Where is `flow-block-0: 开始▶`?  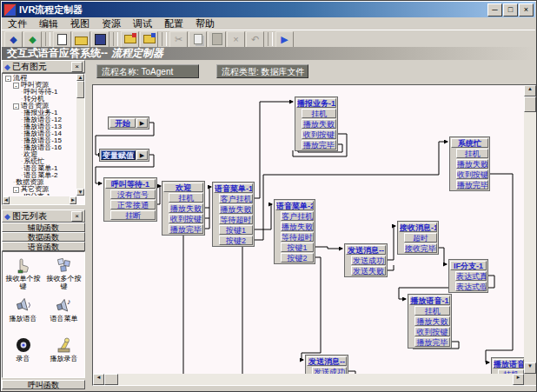 flow-block-0: 开始▶ is located at coordinates (129, 123).